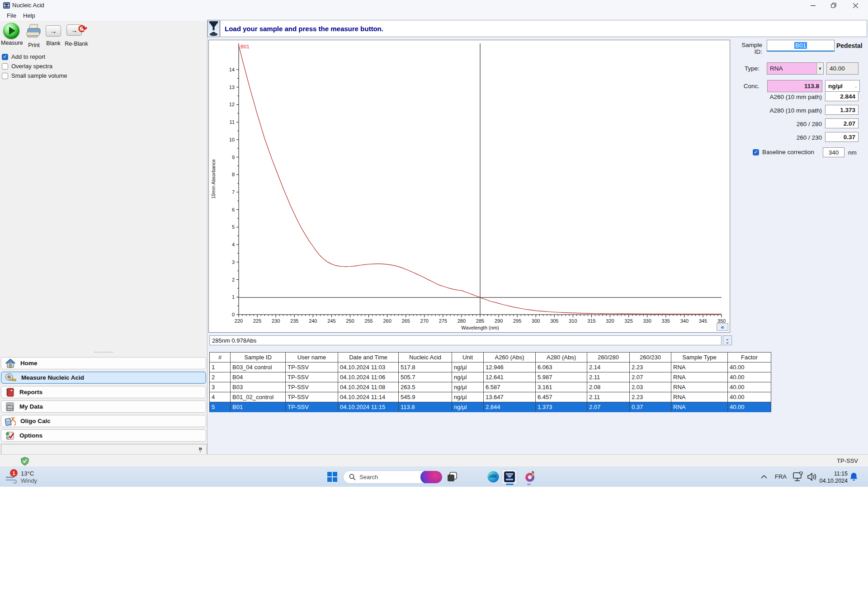 Image resolution: width=868 pixels, height=593 pixels. What do you see at coordinates (104, 392) in the screenshot?
I see `sidebar-item-reports: Reports` at bounding box center [104, 392].